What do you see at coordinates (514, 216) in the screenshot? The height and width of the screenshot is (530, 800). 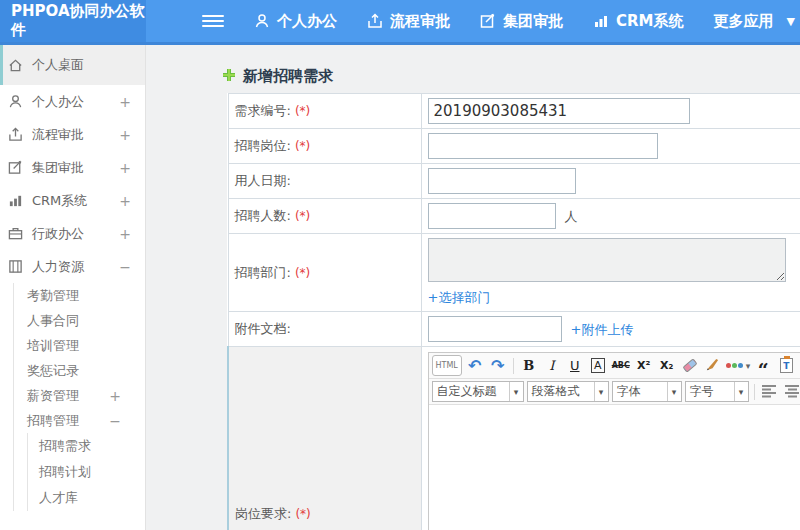 I see `form-row-headcount: 招聘人数:(*) 人` at bounding box center [514, 216].